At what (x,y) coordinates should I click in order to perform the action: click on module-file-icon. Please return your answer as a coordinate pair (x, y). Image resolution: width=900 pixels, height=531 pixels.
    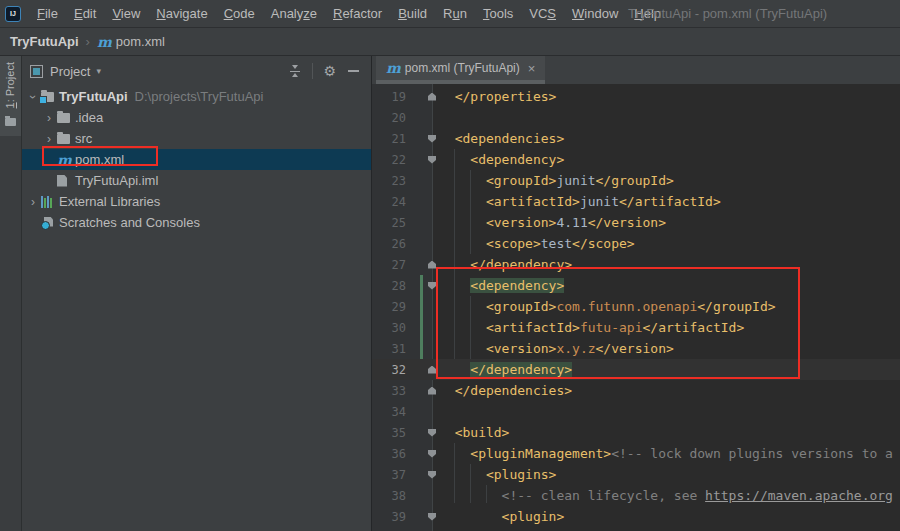
    Looking at the image, I should click on (62, 181).